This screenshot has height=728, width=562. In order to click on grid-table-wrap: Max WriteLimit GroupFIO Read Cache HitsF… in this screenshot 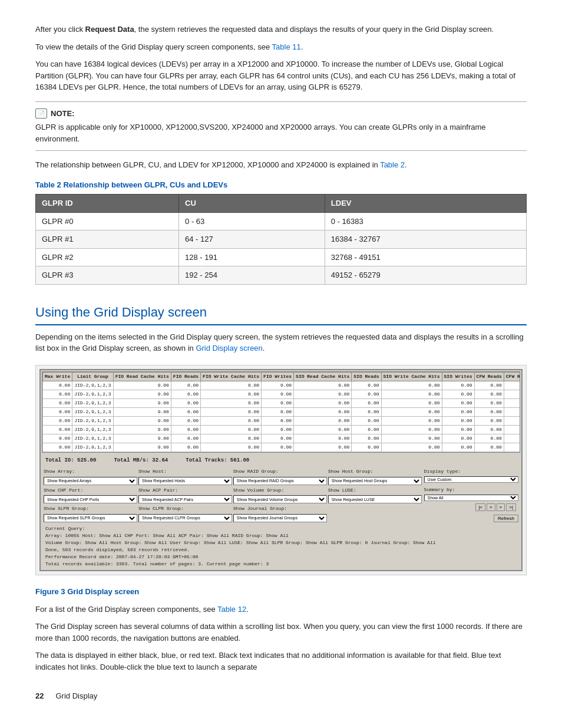, I will do `click(281, 412)`.